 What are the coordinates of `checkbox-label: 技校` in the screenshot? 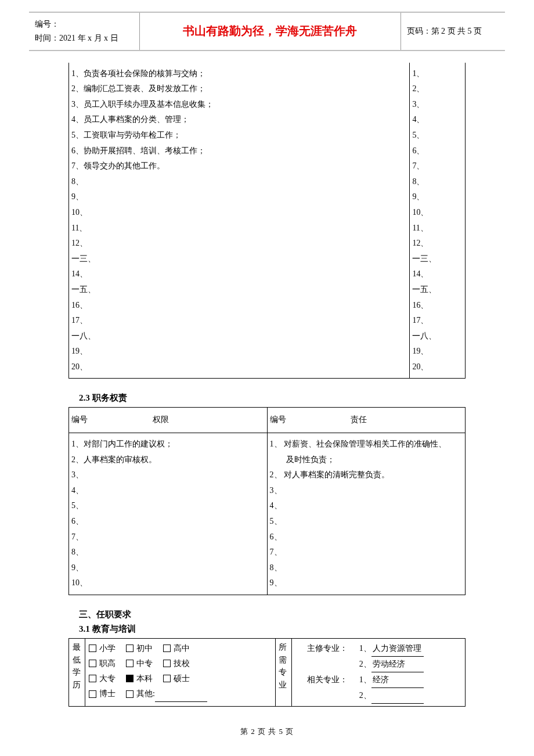 It's located at (182, 664).